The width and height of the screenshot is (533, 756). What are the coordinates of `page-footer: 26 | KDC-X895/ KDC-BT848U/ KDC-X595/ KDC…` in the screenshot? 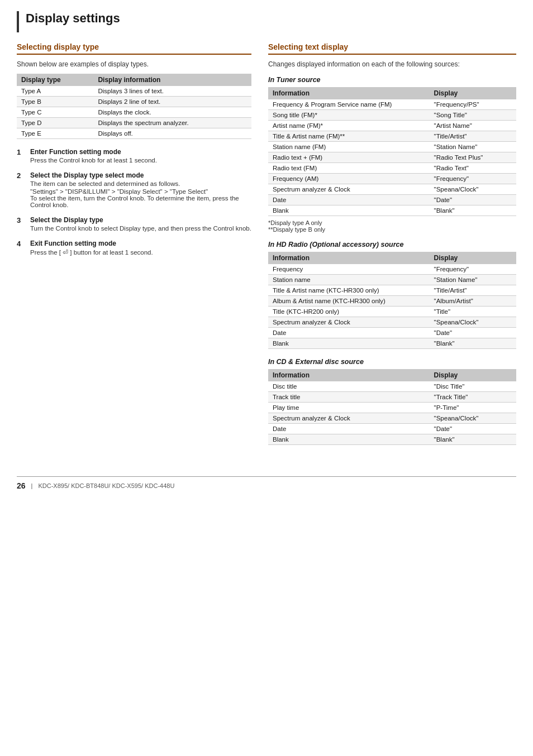 It's located at (266, 484).